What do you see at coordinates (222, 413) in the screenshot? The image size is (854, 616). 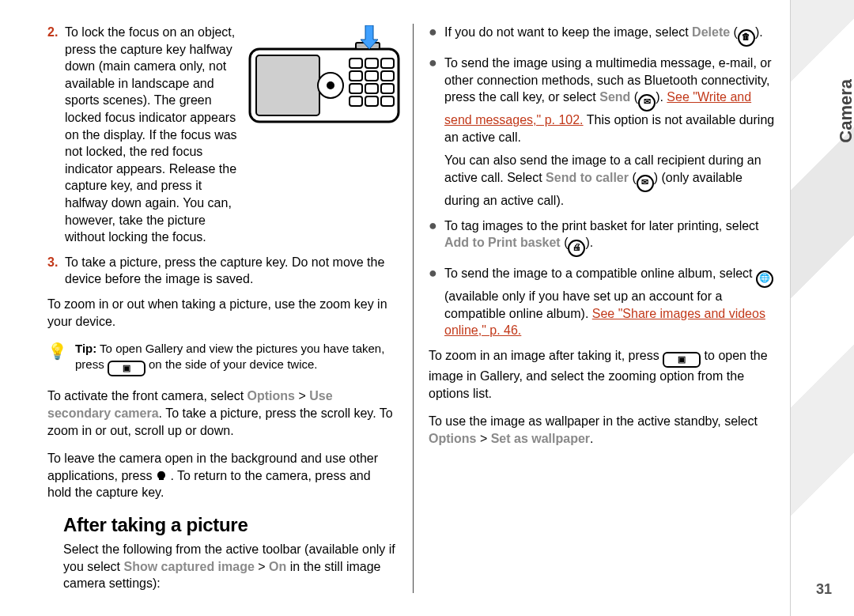 I see `front-camera-note: To activate the front camera, select Opt…` at bounding box center [222, 413].